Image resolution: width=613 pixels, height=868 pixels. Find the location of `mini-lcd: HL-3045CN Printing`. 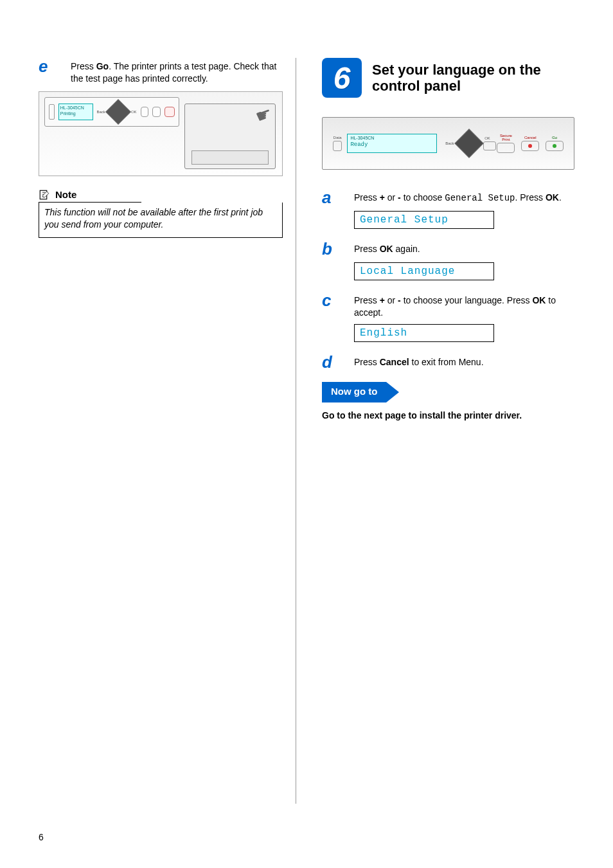

mini-lcd: HL-3045CN Printing is located at coordinates (76, 112).